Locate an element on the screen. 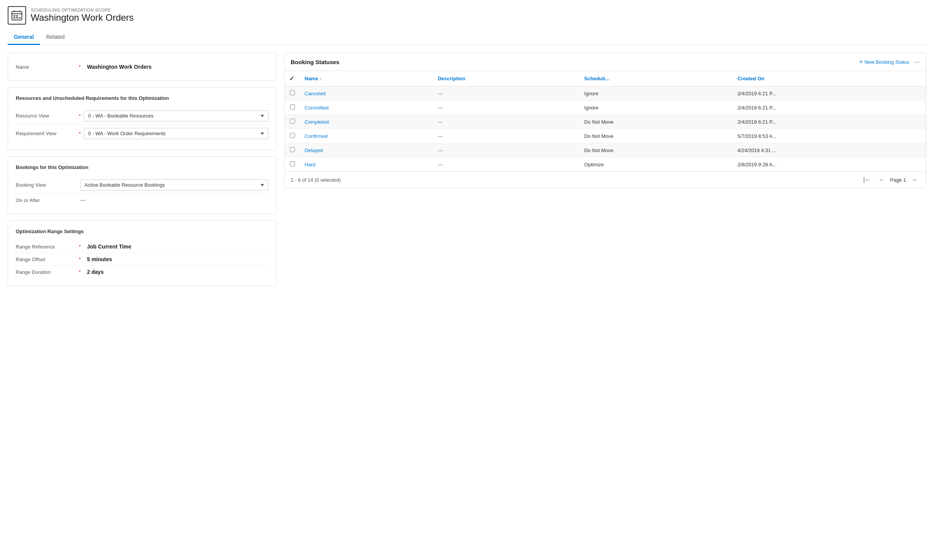 The image size is (934, 560). range-duration-row: Range Duration * 2 days is located at coordinates (142, 272).